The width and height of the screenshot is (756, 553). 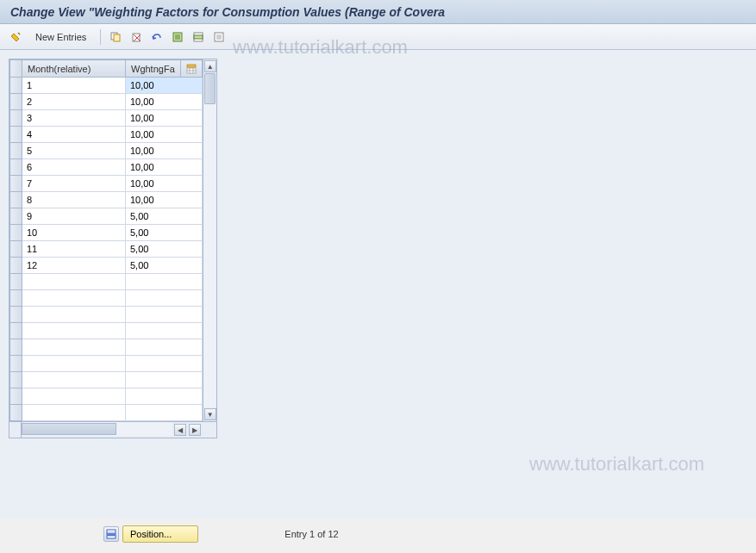 What do you see at coordinates (97, 429) in the screenshot?
I see `scroll-track-horizontal` at bounding box center [97, 429].